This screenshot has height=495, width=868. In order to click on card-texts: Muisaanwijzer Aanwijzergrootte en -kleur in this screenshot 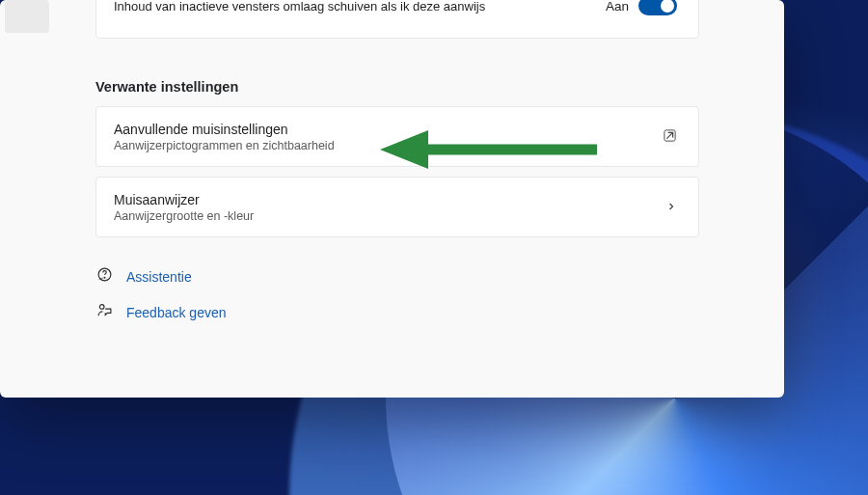, I will do `click(183, 207)`.